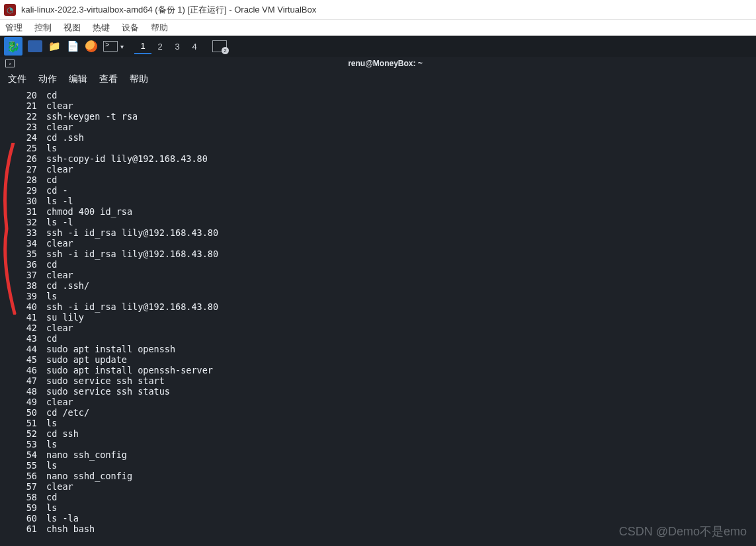  I want to click on history-line: 61chsh bash, so click(388, 529).